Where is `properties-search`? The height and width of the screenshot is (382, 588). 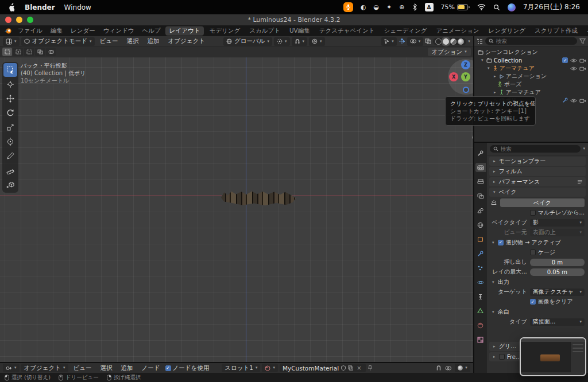 properties-search is located at coordinates (535, 149).